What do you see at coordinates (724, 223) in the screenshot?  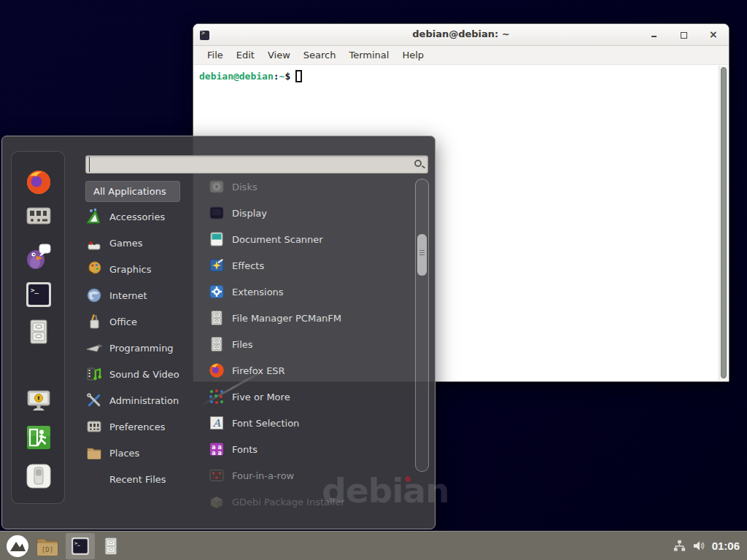 I see `terminal-scrollbar-thumb` at bounding box center [724, 223].